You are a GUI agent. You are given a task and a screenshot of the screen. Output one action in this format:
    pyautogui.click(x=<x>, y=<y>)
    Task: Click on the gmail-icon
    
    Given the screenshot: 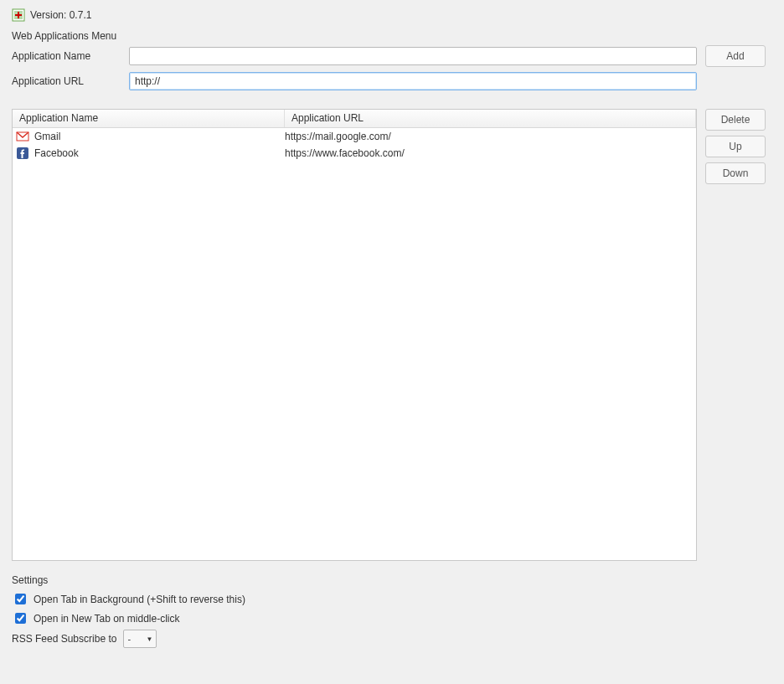 What is the action you would take?
    pyautogui.click(x=23, y=136)
    